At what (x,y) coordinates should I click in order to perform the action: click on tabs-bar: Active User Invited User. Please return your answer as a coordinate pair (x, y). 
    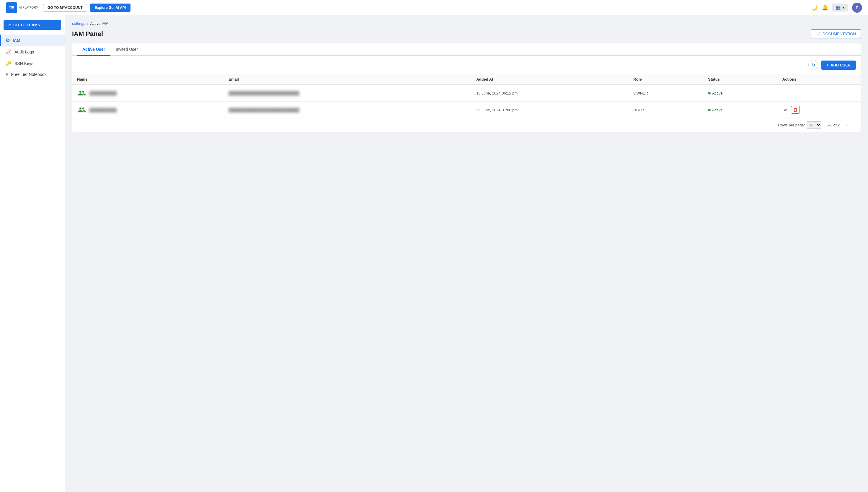
    Looking at the image, I should click on (466, 49).